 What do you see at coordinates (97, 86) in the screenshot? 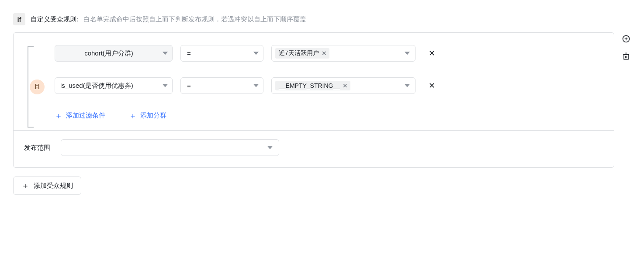
I see `field-select-value: is_used(是否使用优惠券)` at bounding box center [97, 86].